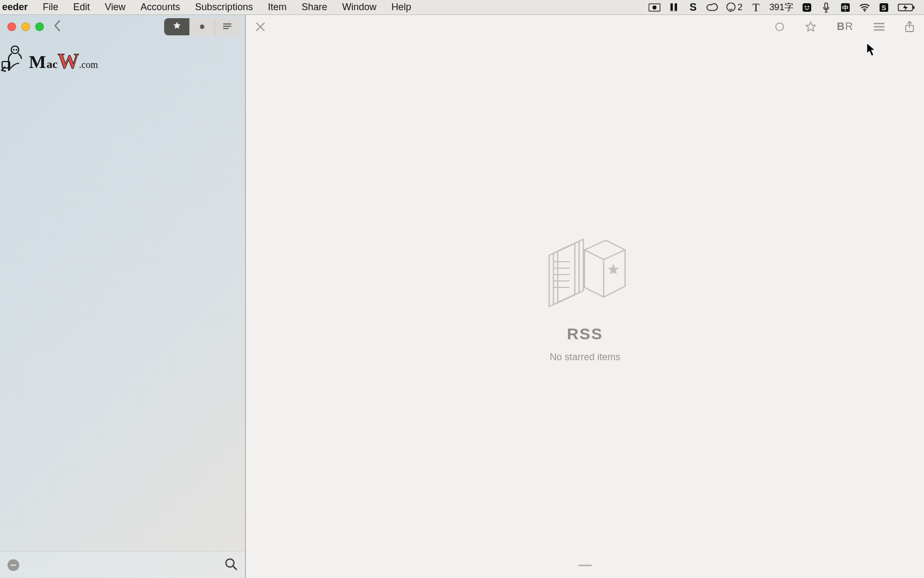 This screenshot has height=578, width=924. I want to click on dot-icon, so click(202, 27).